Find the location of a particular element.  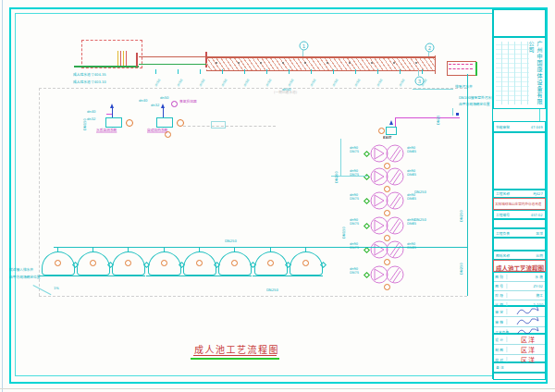

doser1-body is located at coordinates (114, 122).